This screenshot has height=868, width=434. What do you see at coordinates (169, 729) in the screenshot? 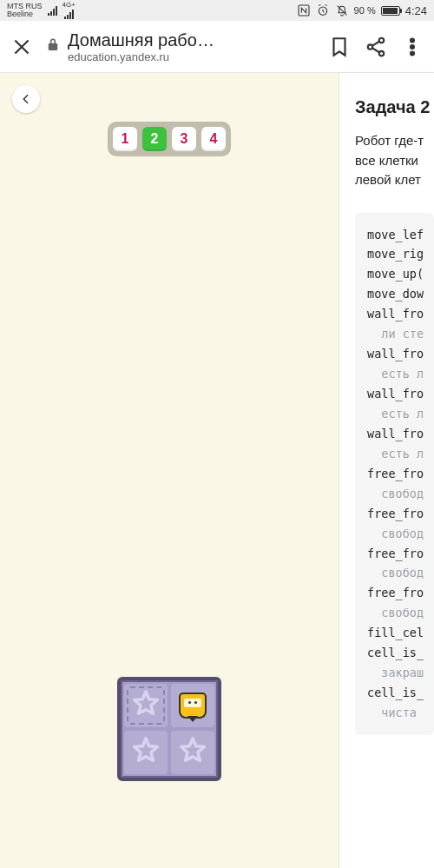
I see `robot-board` at bounding box center [169, 729].